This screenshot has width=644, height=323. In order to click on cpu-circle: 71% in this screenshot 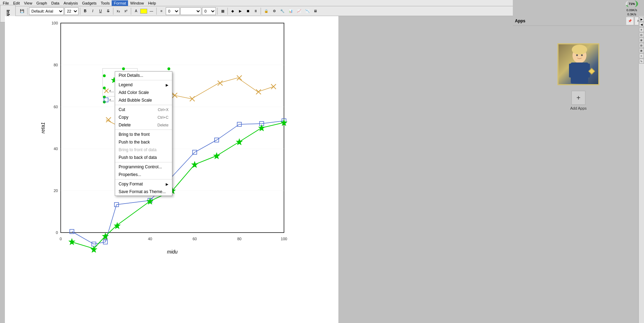, I will do `click(632, 4)`.